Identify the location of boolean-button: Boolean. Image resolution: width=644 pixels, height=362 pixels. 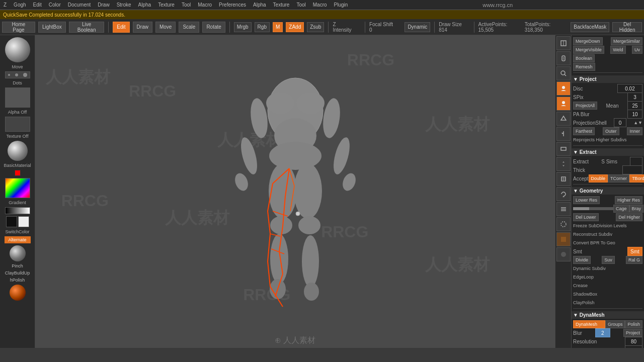
(584, 58).